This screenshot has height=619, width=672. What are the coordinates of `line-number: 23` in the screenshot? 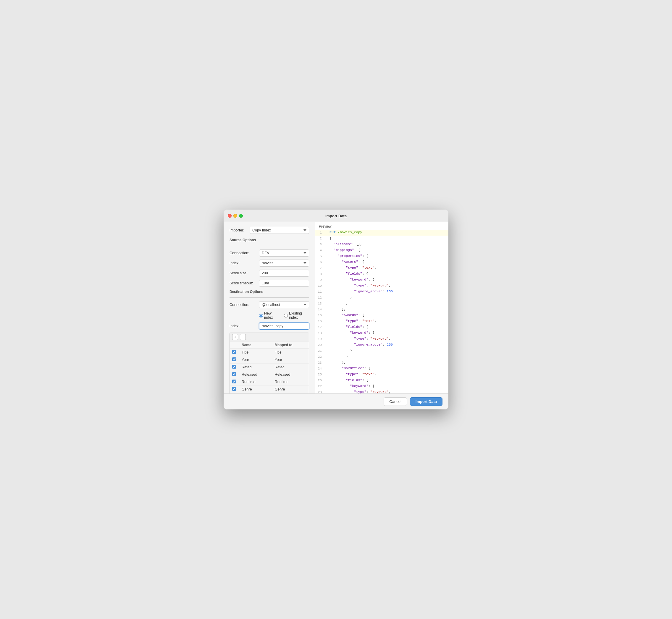 It's located at (320, 362).